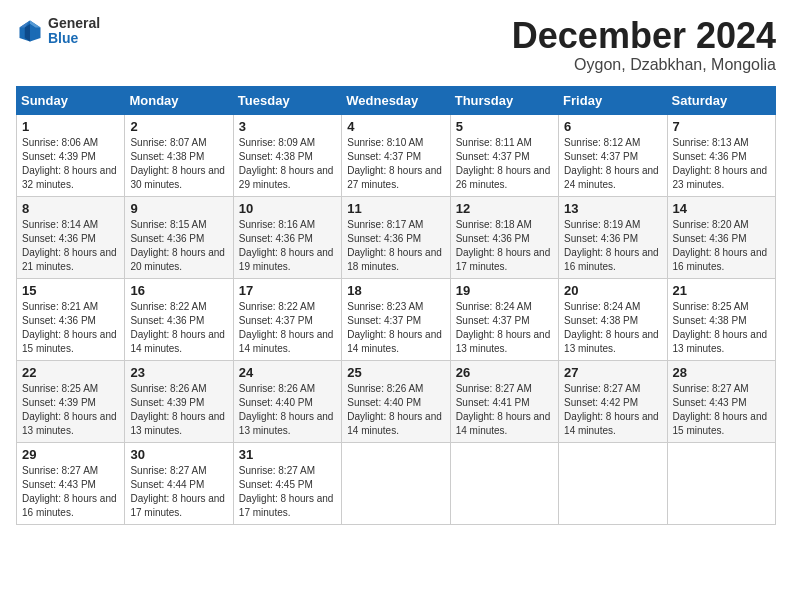 Image resolution: width=792 pixels, height=612 pixels. Describe the element at coordinates (178, 208) in the screenshot. I see `day-number: 9` at that location.